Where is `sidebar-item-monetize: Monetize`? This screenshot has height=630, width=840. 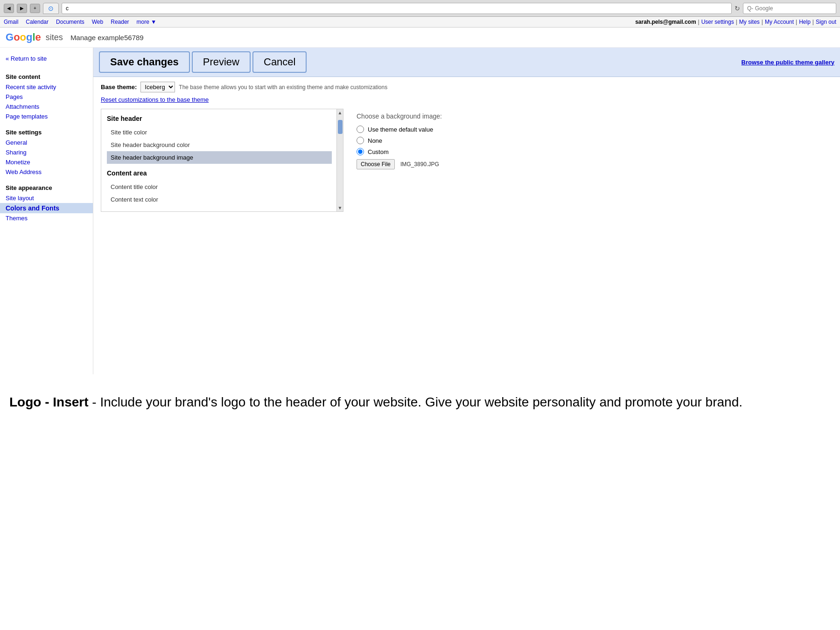 sidebar-item-monetize: Monetize is located at coordinates (47, 162).